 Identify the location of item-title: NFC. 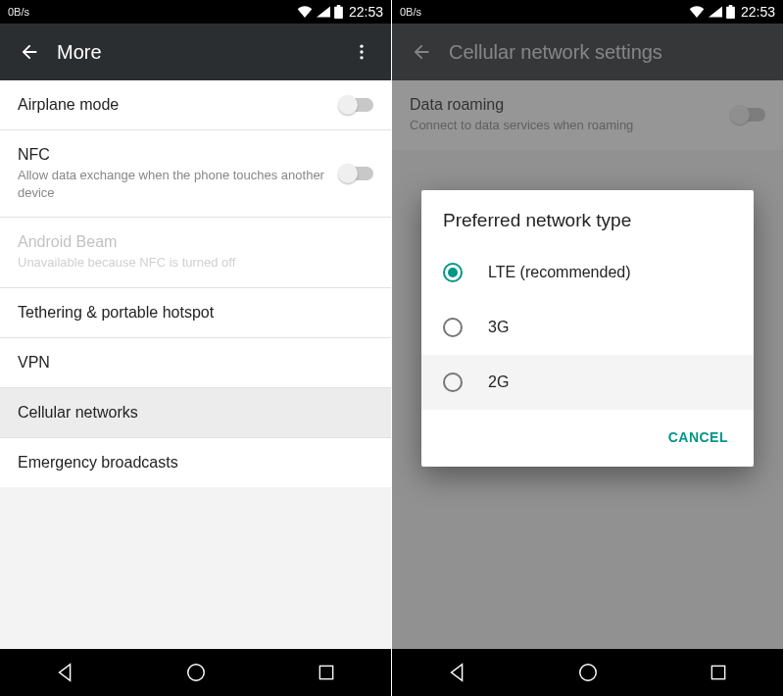
(172, 155).